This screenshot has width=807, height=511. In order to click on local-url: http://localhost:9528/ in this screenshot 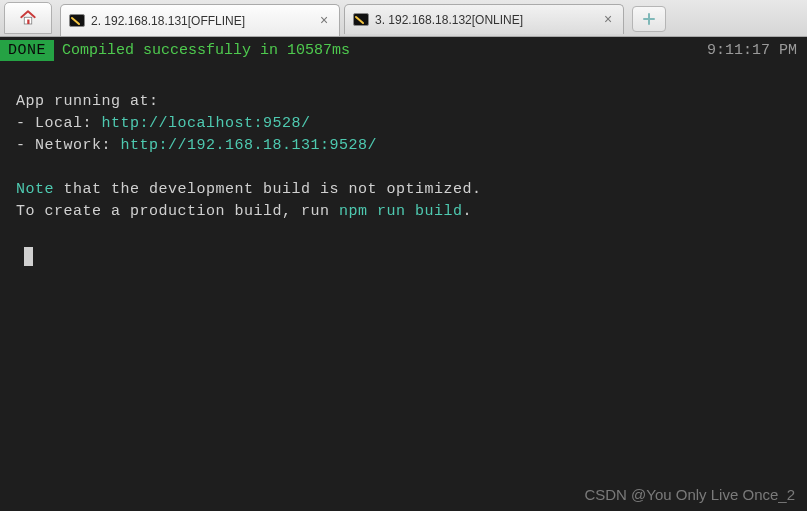, I will do `click(206, 124)`.